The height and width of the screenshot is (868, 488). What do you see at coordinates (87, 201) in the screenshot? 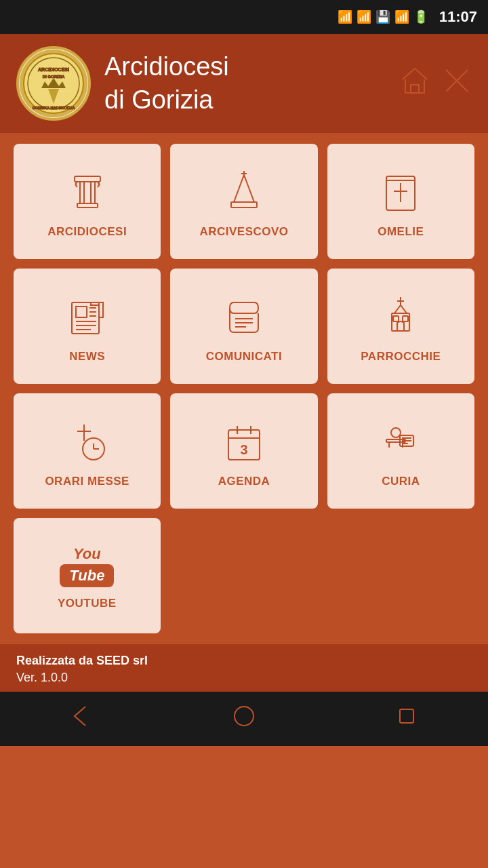
I see `menu-item-arcidiocesi: ARCIDIOCESI` at bounding box center [87, 201].